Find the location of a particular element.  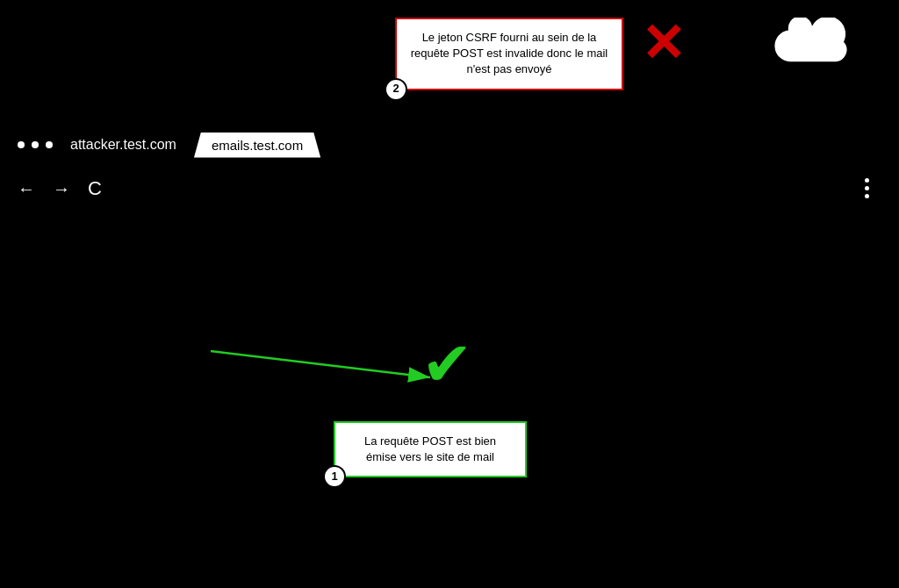

csrf-error-text: Le jeton CSRF fourni au sein de la requê… is located at coordinates (509, 53).